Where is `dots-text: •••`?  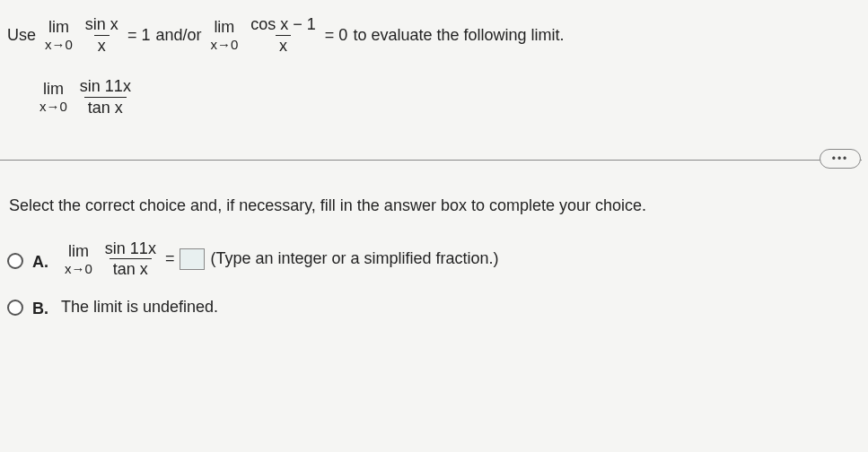 dots-text: ••• is located at coordinates (840, 159).